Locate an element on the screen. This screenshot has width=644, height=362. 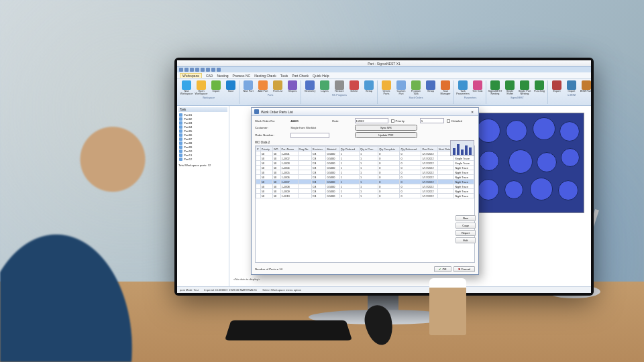
col-header: Dwg No is located at coordinates (305, 149).